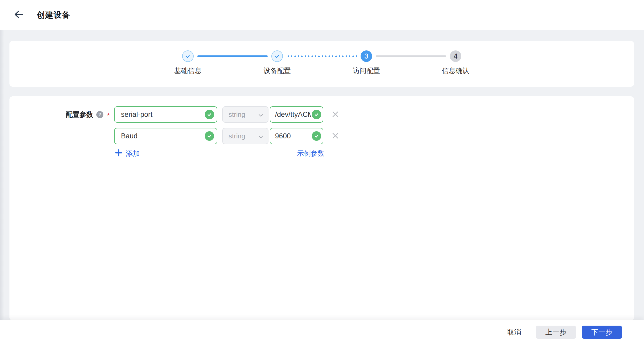  What do you see at coordinates (54, 15) in the screenshot?
I see `page-title: 创建设备` at bounding box center [54, 15].